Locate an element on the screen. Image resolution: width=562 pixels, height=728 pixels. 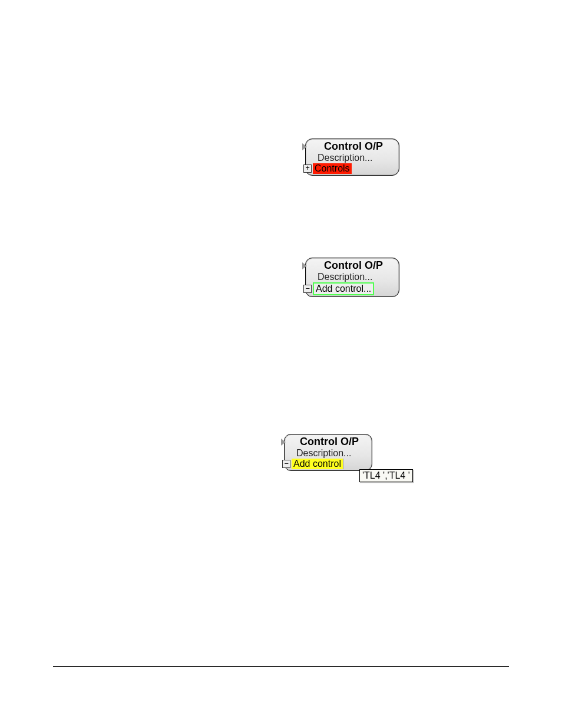
controls-row: + Controls is located at coordinates (352, 169).